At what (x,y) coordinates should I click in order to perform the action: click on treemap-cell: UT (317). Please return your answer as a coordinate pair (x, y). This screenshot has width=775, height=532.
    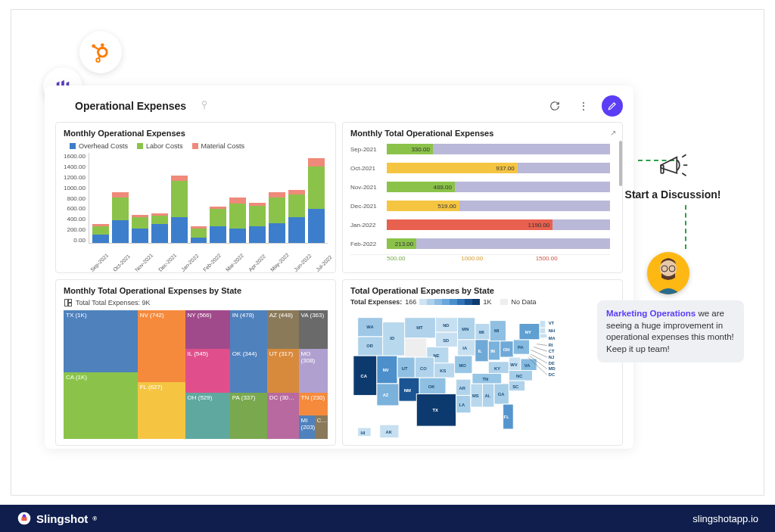
    Looking at the image, I should click on (283, 371).